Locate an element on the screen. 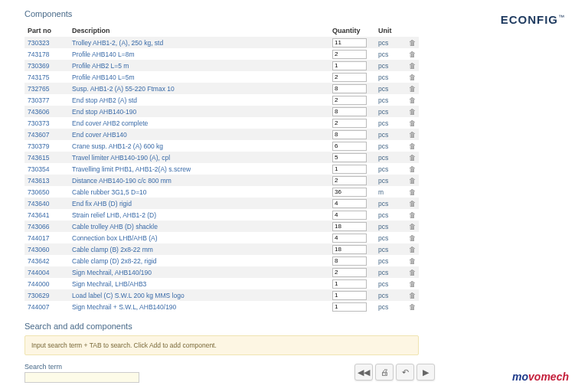  description-link: Profile AHB2 L=5 m is located at coordinates (199, 66).